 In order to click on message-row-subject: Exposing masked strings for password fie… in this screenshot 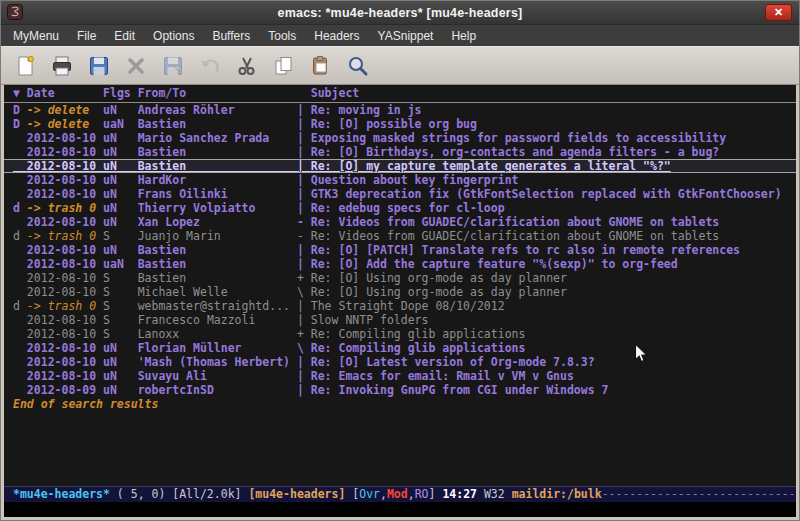, I will do `click(518, 138)`.